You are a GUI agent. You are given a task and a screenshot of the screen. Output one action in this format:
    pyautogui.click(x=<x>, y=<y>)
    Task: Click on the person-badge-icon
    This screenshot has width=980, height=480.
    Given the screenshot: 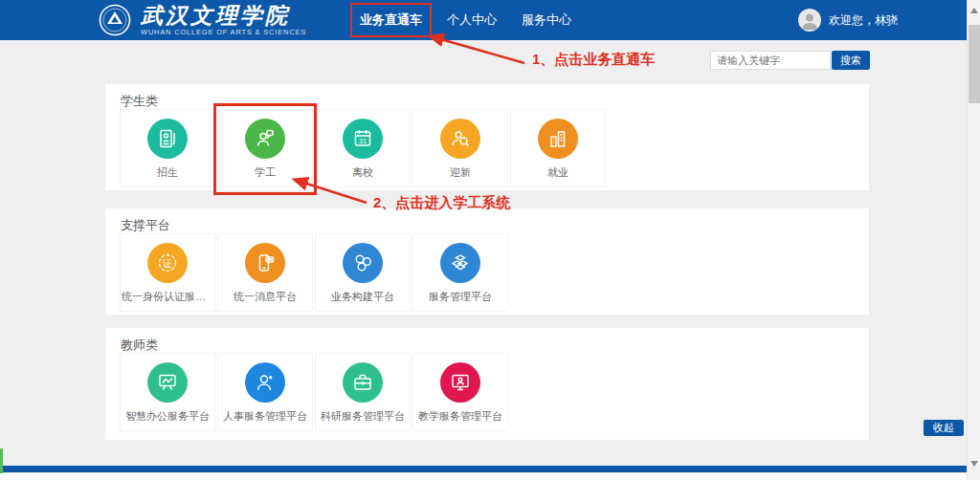 What is the action you would take?
    pyautogui.click(x=265, y=382)
    